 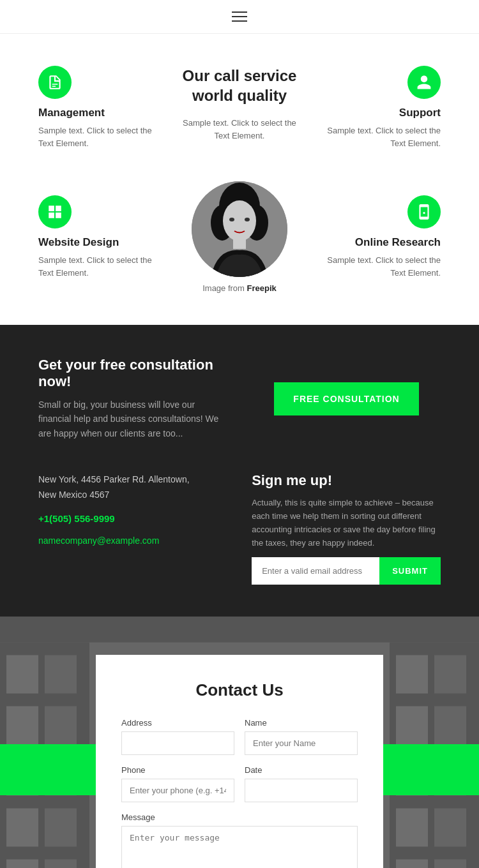 I want to click on address-group: Address, so click(x=178, y=737).